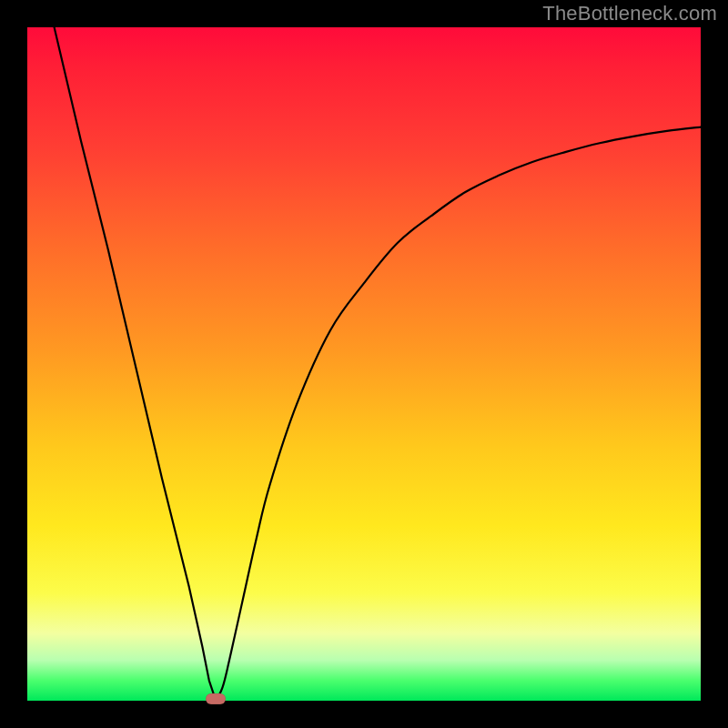 The image size is (728, 728). What do you see at coordinates (216, 699) in the screenshot?
I see `minimum-marker` at bounding box center [216, 699].